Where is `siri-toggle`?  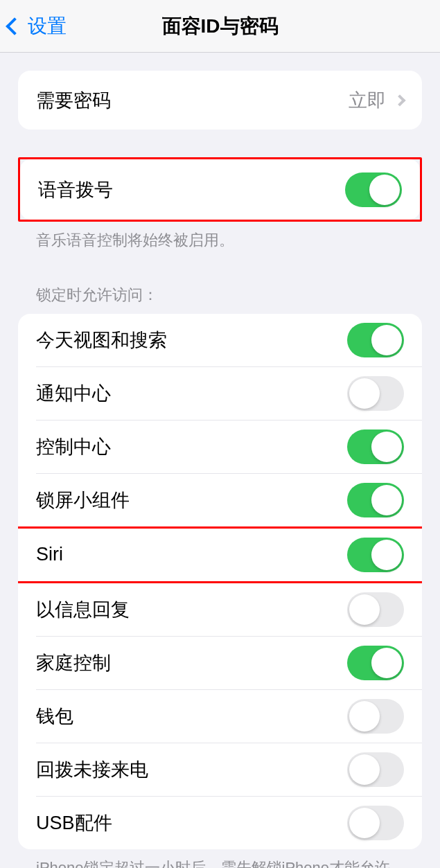 siri-toggle is located at coordinates (376, 555).